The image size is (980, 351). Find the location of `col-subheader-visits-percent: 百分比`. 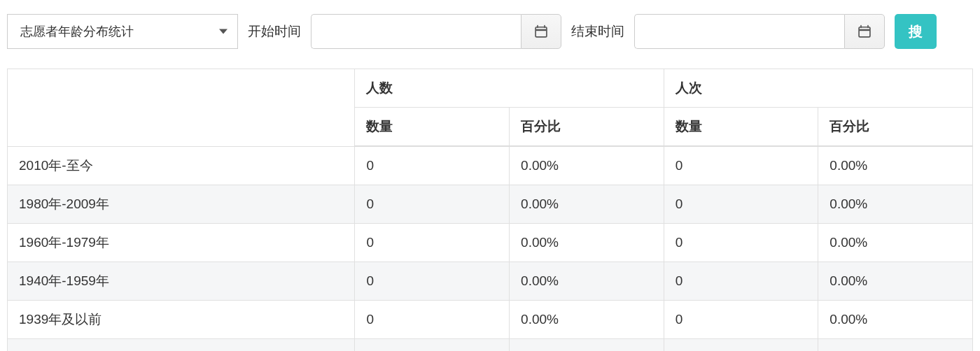

col-subheader-visits-percent: 百分比 is located at coordinates (896, 127).